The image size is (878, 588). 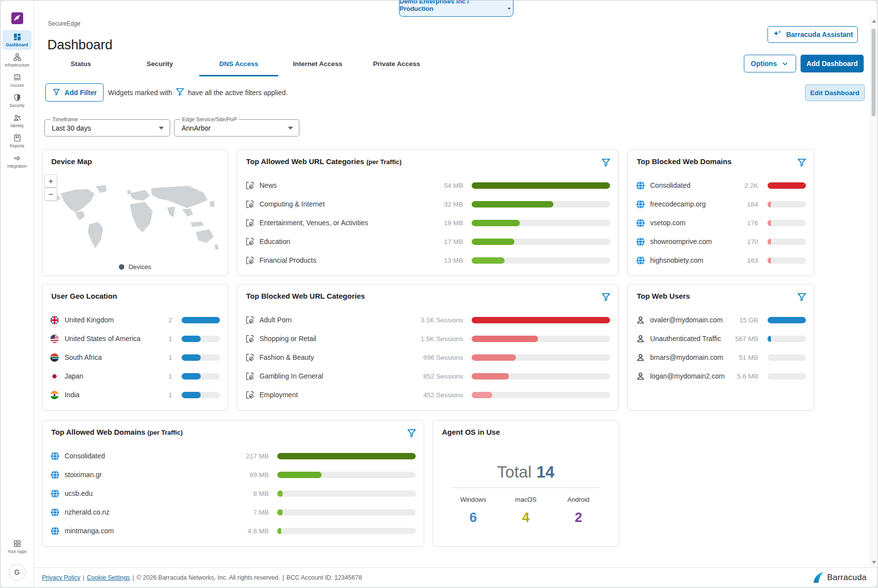 I want to click on list-item: Consolidated2.2K, so click(x=721, y=185).